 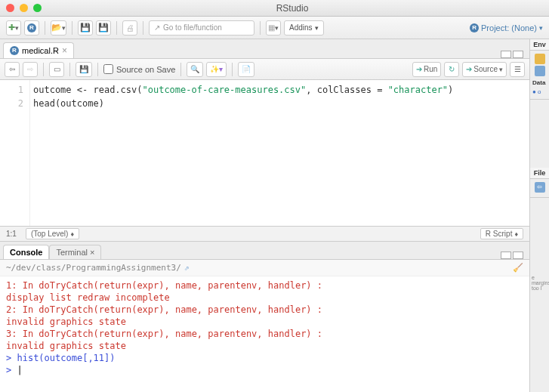 I want to click on maximize-console-button, so click(x=518, y=255).